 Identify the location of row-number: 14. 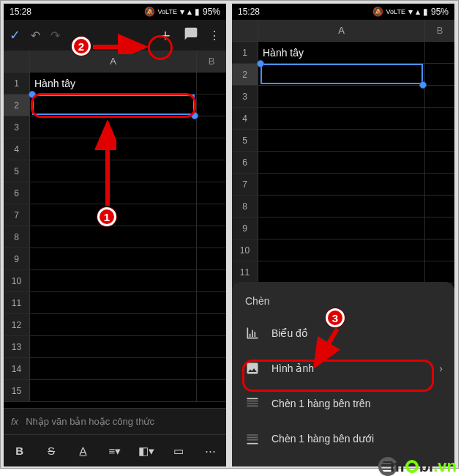
(17, 369).